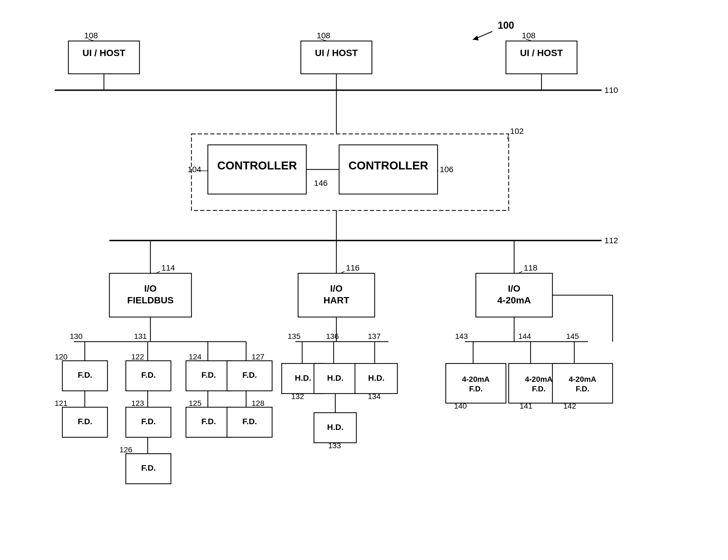  I want to click on io-4-20ma-label-2: 4-20mA, so click(514, 300).